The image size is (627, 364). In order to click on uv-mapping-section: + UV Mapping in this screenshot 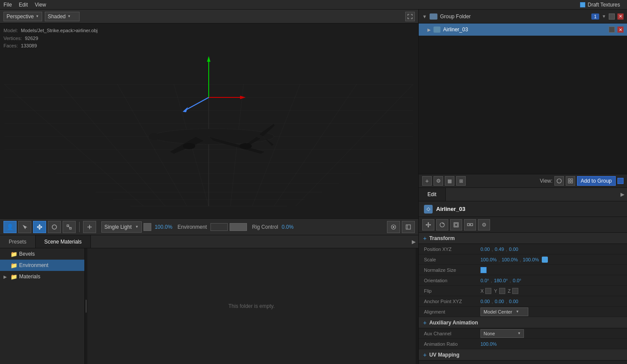, I will do `click(523, 355)`.